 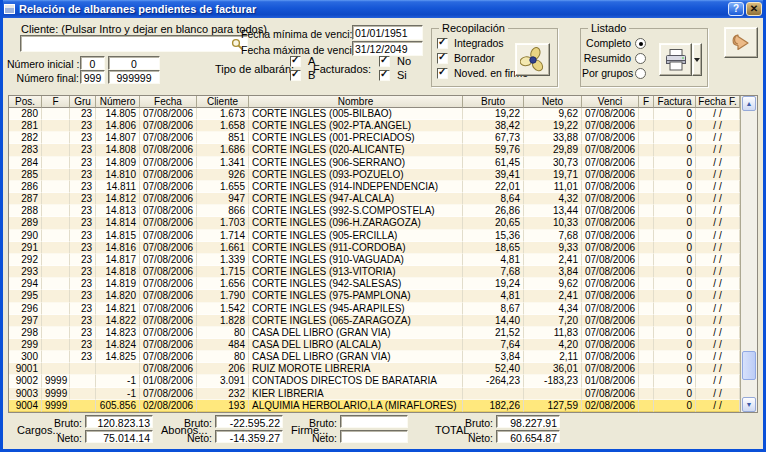 I want to click on table-cell: 1.341, so click(x=223, y=163).